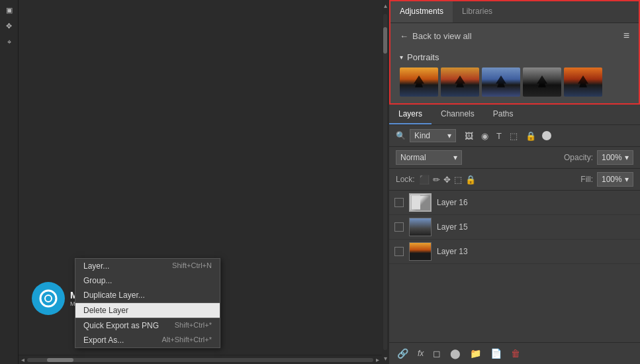 This screenshot has height=364, width=640. What do you see at coordinates (515, 353) in the screenshot?
I see `layers-bottom-toolbar: 🔗 fx ◻ ⬤ 📁 📄 🗑` at bounding box center [515, 353].